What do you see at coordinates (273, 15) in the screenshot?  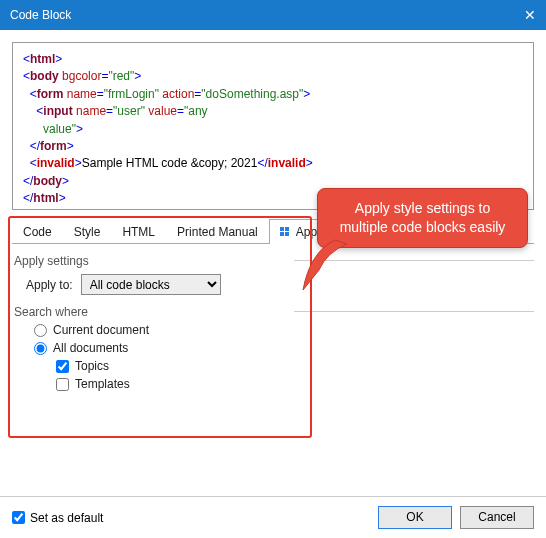 I see `titlebar: Code Block ✕` at bounding box center [273, 15].